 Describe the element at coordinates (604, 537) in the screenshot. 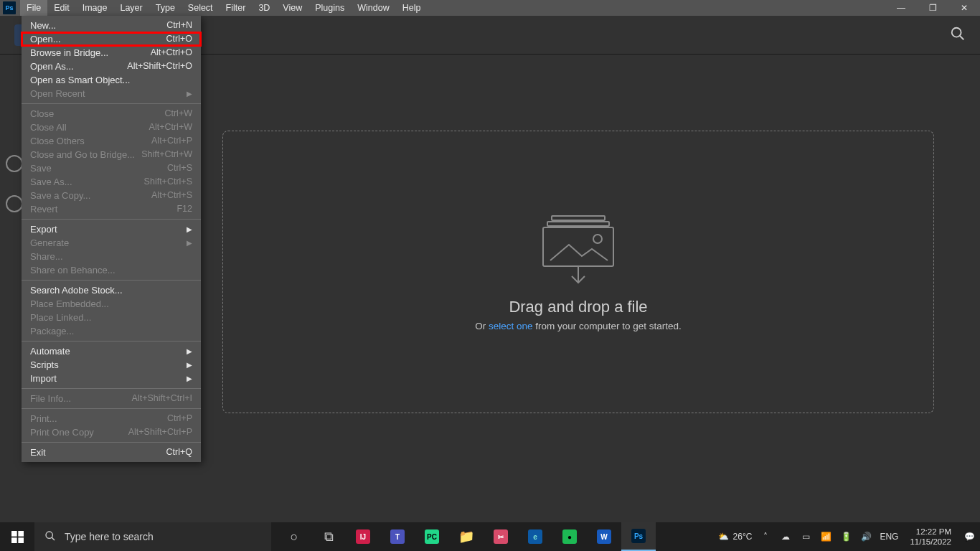

I see `word-icon: W` at that location.